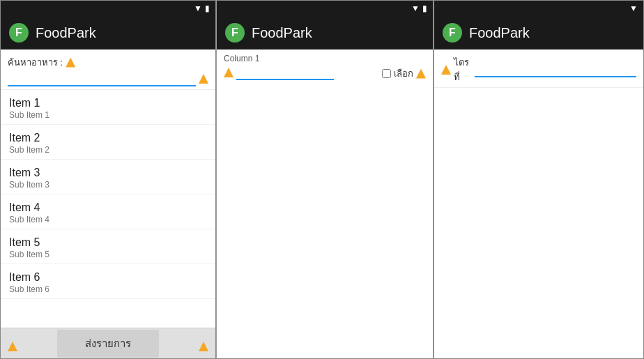 The image size is (644, 359). What do you see at coordinates (300, 59) in the screenshot?
I see `column-label: Column 1` at bounding box center [300, 59].